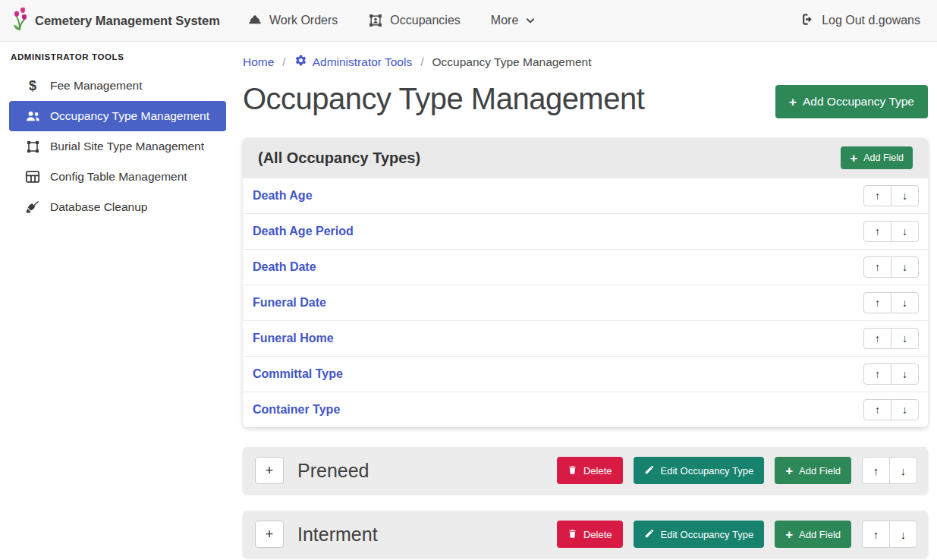 The height and width of the screenshot is (560, 937). Describe the element at coordinates (586, 99) in the screenshot. I see `page-header: Occupancy Type Management + Add Occupanc…` at that location.